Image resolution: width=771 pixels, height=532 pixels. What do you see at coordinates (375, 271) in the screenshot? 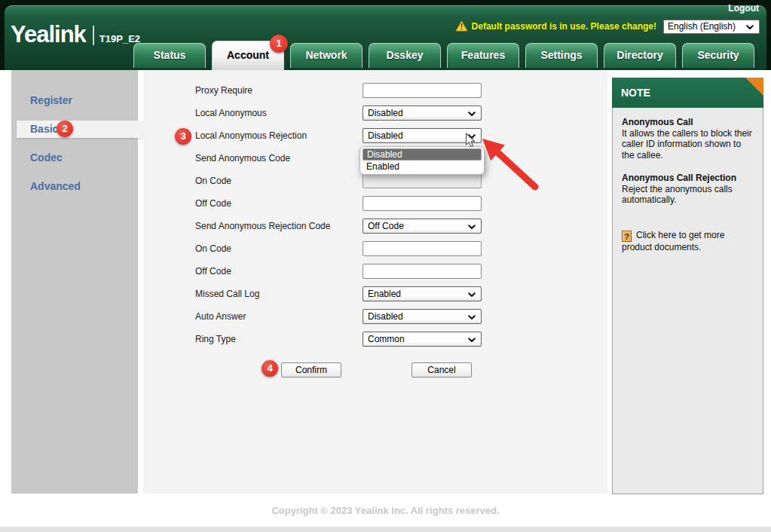
I see `form-row-off-code-2: Off Code` at bounding box center [375, 271].